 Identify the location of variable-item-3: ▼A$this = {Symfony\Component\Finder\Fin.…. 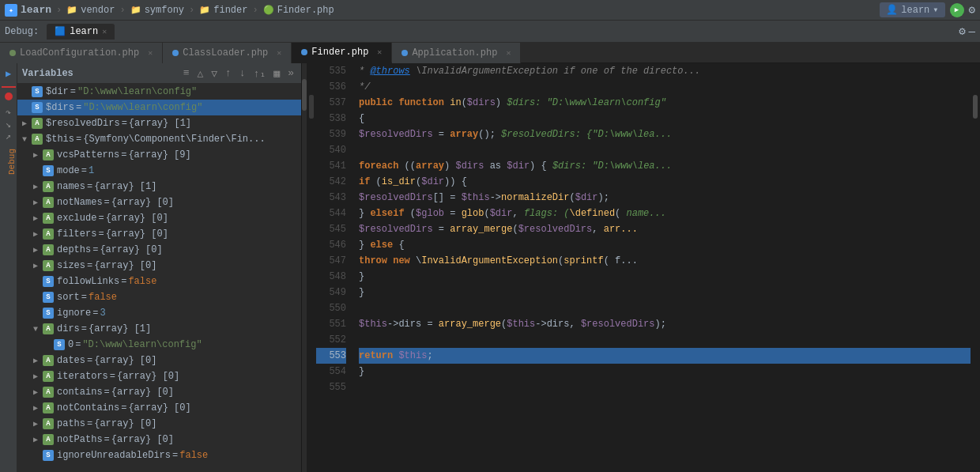
(160, 139).